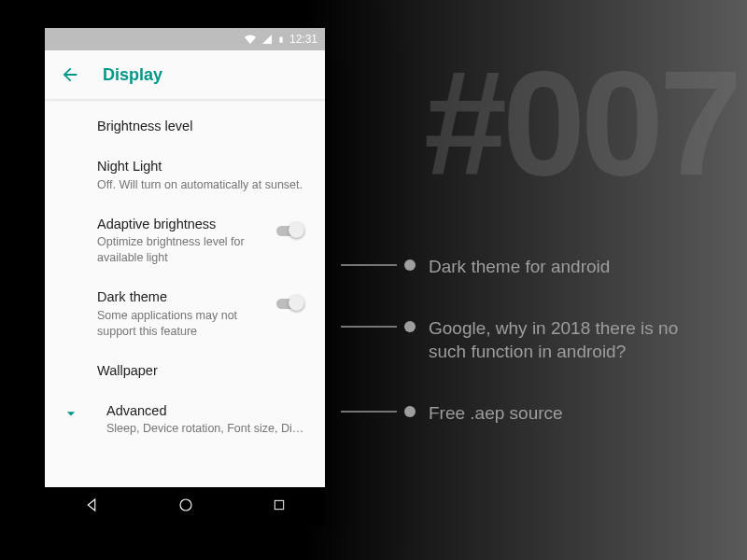 The width and height of the screenshot is (747, 560). What do you see at coordinates (496, 413) in the screenshot?
I see `callout-text: Free .aep source` at bounding box center [496, 413].